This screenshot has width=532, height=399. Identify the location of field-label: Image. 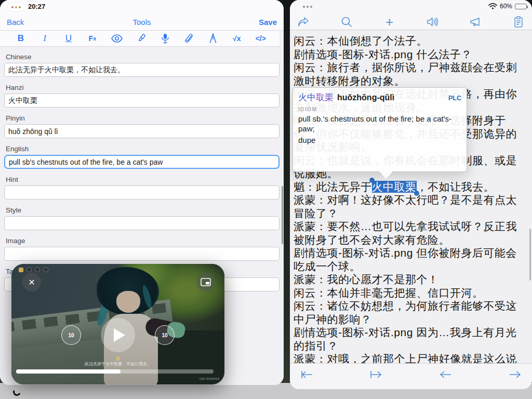
(142, 241).